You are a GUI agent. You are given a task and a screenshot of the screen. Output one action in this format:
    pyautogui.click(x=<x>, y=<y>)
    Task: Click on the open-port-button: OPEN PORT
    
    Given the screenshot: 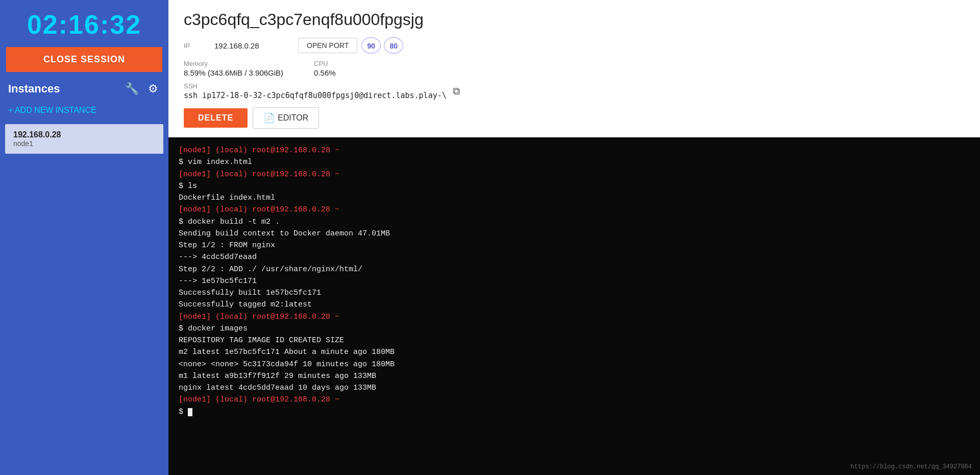 What is the action you would take?
    pyautogui.click(x=328, y=45)
    